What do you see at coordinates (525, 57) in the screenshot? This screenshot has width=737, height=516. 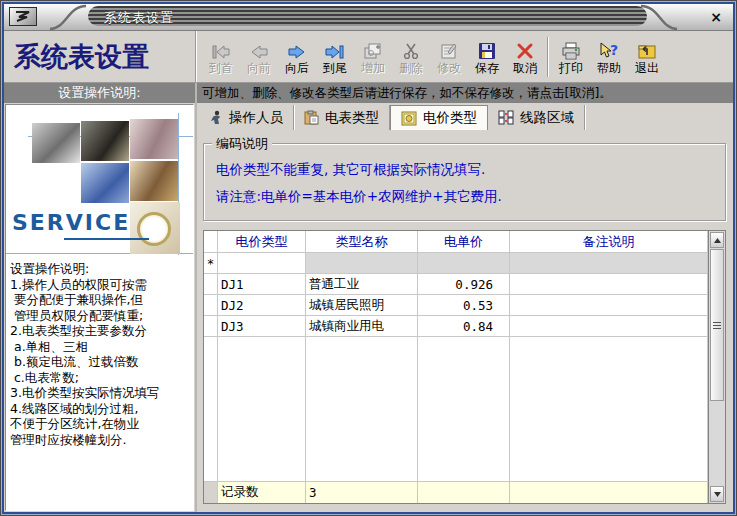 I see `cancel-button: 取消` at bounding box center [525, 57].